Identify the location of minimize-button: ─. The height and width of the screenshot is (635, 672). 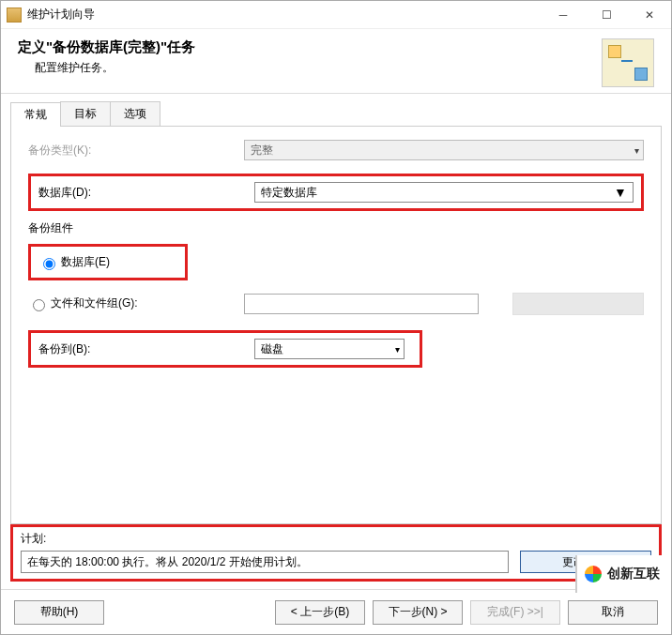
(563, 15).